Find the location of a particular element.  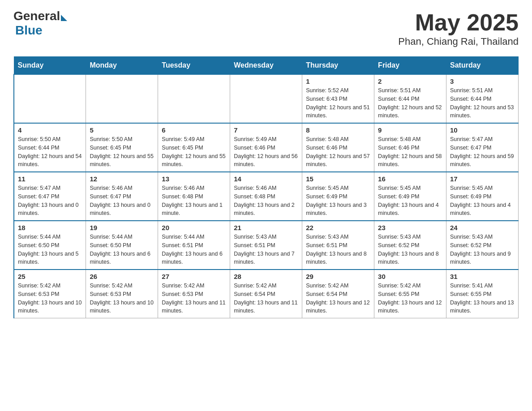

logo-arrow-icon is located at coordinates (64, 18).